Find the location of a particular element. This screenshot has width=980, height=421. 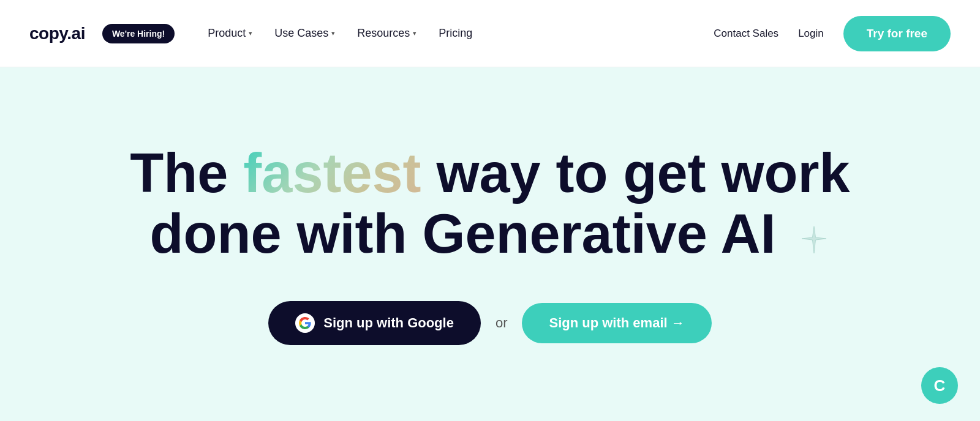

login-link: Login is located at coordinates (811, 34).